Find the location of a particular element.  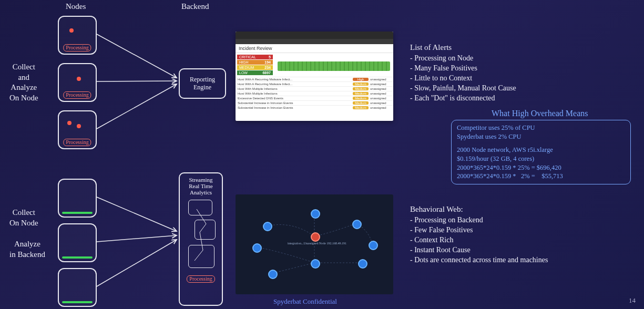

sev-high: HIGH194 is located at coordinates (255, 62).